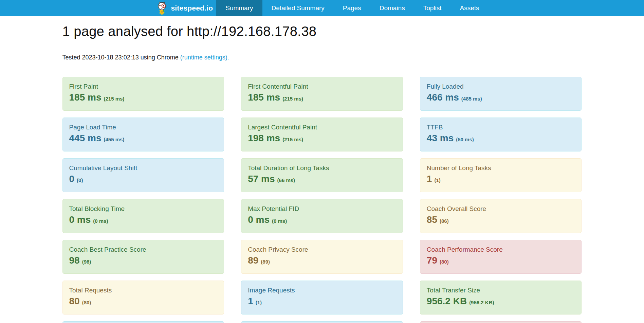  I want to click on navbar-inner: sitespeed.io Summary Detailed Summary Pa…, so click(322, 8).